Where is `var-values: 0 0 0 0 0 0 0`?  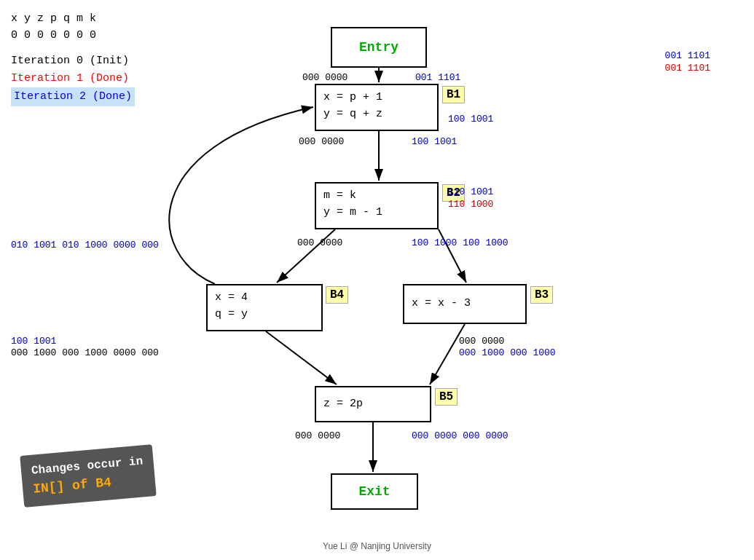
var-values: 0 0 0 0 0 0 0 is located at coordinates (54, 36).